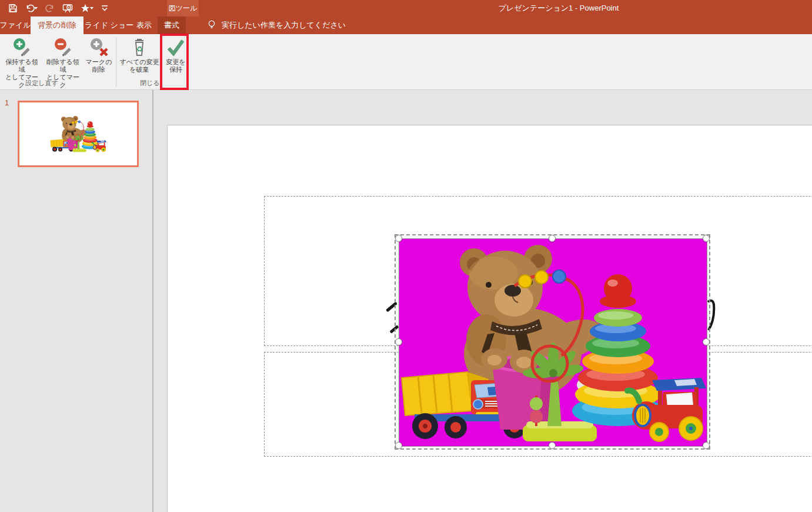  What do you see at coordinates (116, 62) in the screenshot?
I see `ribbon-group-separator` at bounding box center [116, 62].